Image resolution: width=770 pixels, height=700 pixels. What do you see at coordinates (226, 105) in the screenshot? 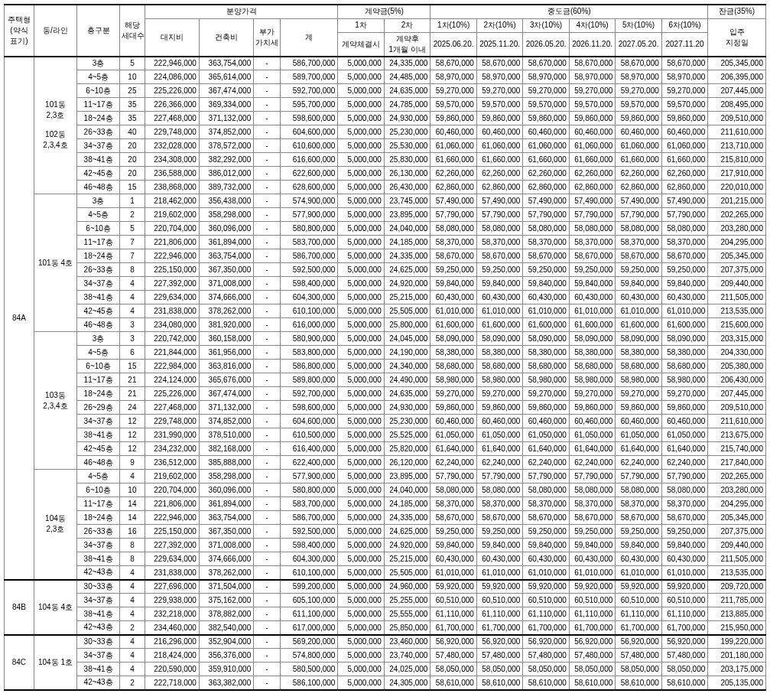
I see `cell-build: 369,334,000` at bounding box center [226, 105].